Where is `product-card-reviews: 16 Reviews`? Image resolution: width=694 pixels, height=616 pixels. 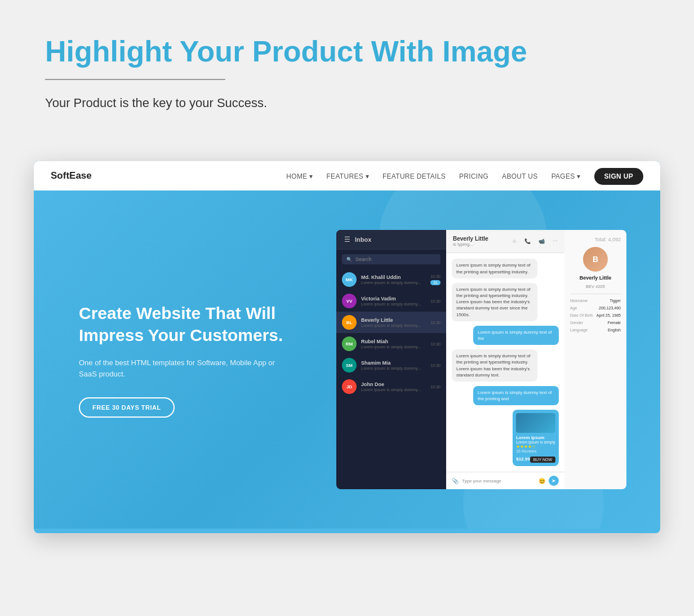
product-card-reviews: 16 Reviews is located at coordinates (536, 451).